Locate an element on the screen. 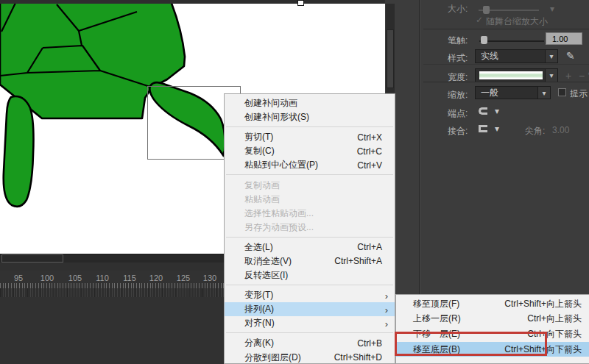  size-label: 大小: is located at coordinates (458, 9).